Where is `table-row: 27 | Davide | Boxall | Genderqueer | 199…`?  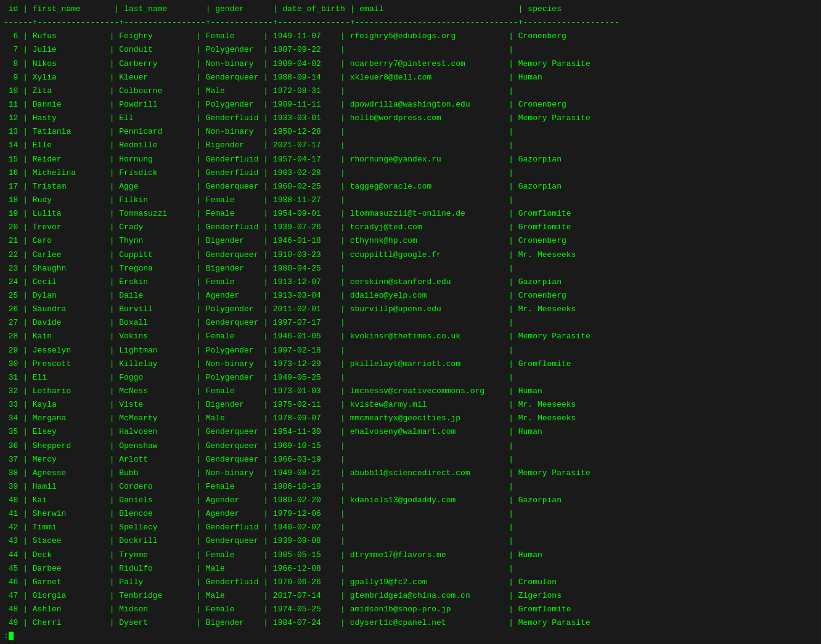 table-row: 27 | Davide | Boxall | Genderqueer | 199… is located at coordinates (410, 323).